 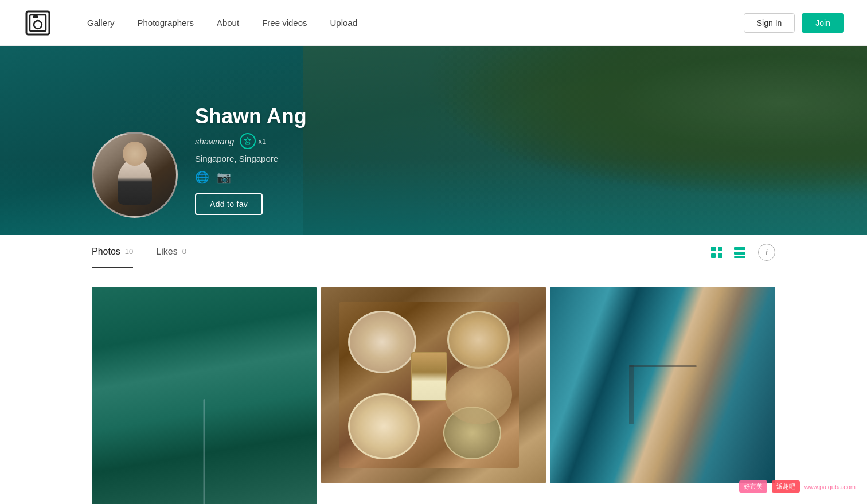 I want to click on profile-location: Singapore, Singapore, so click(x=251, y=158).